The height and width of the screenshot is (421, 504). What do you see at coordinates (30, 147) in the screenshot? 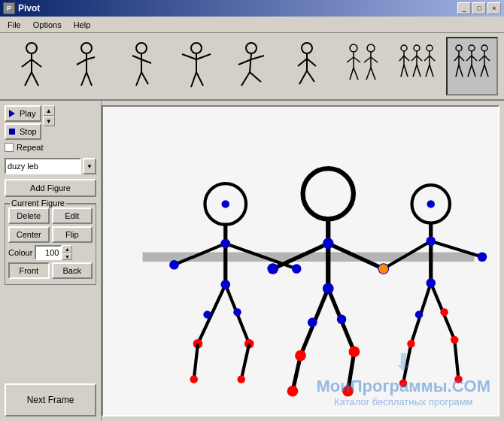
I see `repeat-label: Repeat` at bounding box center [30, 147].